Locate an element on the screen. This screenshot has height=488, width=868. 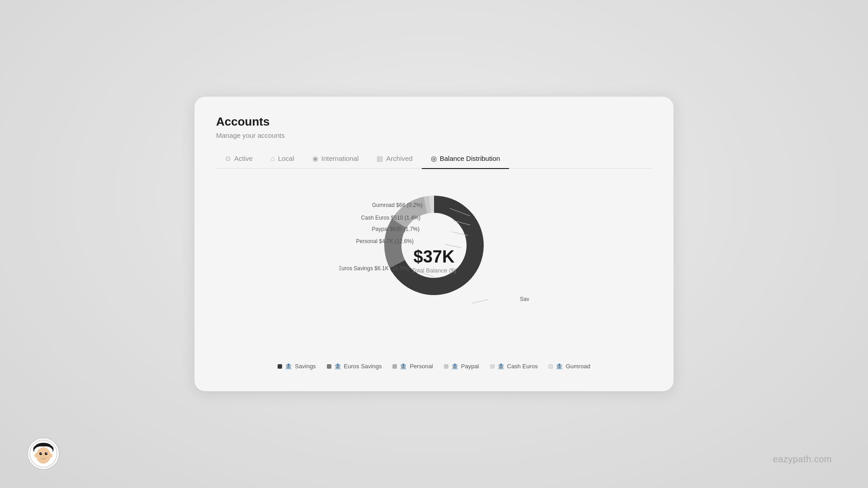
donut-center: $37K Total Balance ($) is located at coordinates (434, 261).